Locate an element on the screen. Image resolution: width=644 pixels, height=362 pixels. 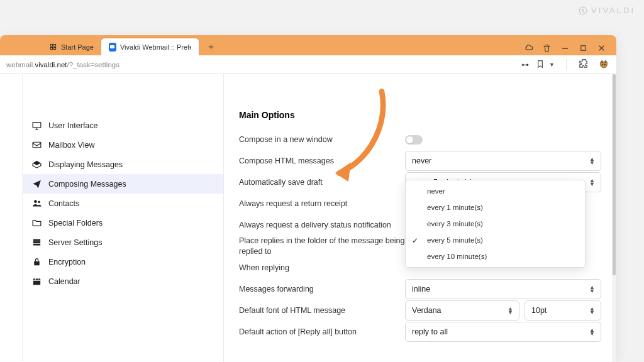
bookmark-icon is located at coordinates (540, 65).